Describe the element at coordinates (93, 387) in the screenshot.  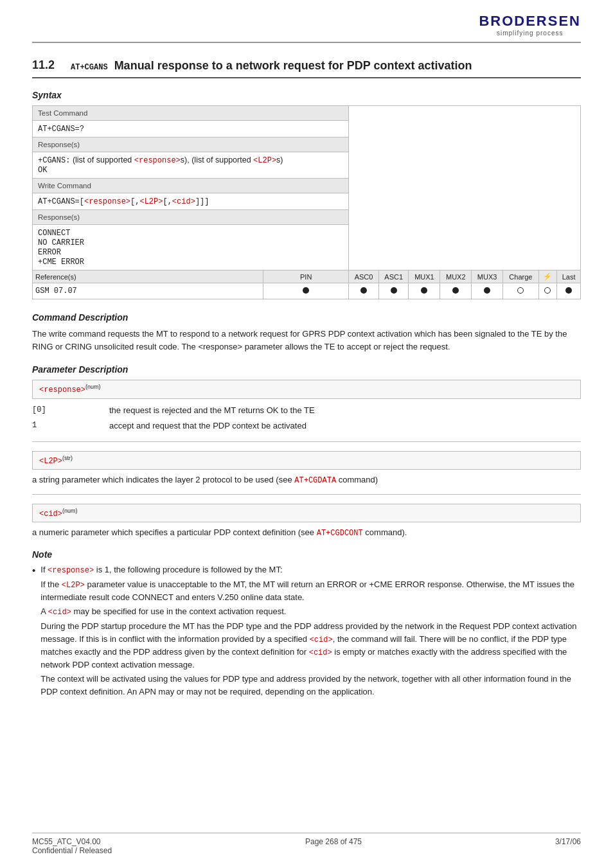
I see `param-sup-response: (num)` at that location.